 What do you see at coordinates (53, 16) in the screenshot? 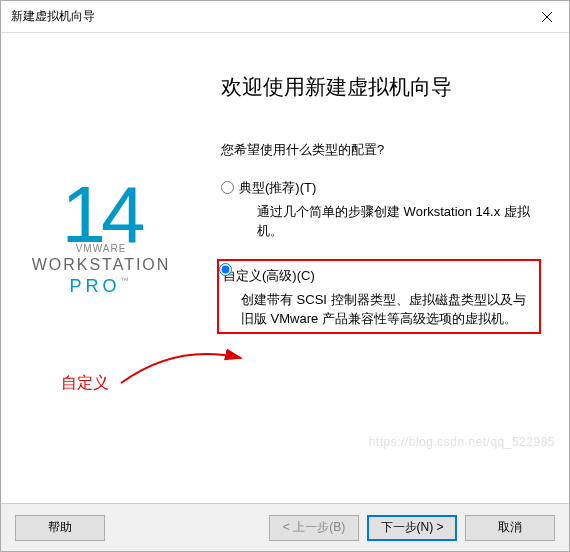
I see `window-title: 新建虚拟机向导` at bounding box center [53, 16].